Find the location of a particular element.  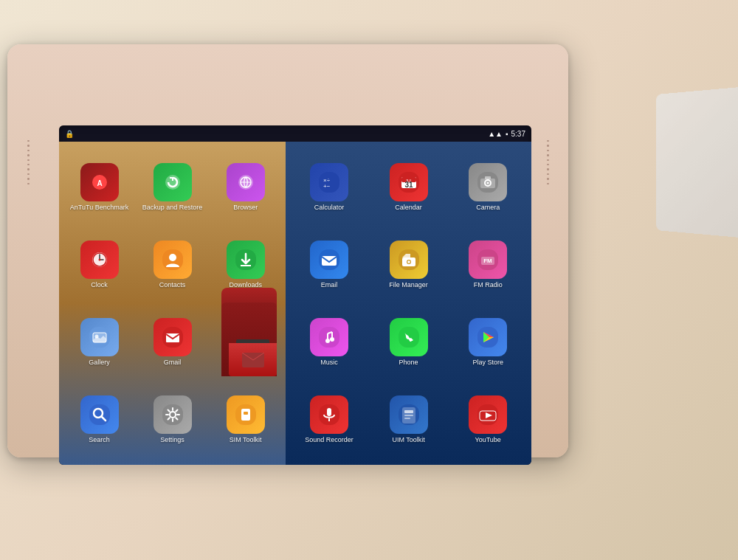

calculator-icon: ×÷+− is located at coordinates (329, 182).